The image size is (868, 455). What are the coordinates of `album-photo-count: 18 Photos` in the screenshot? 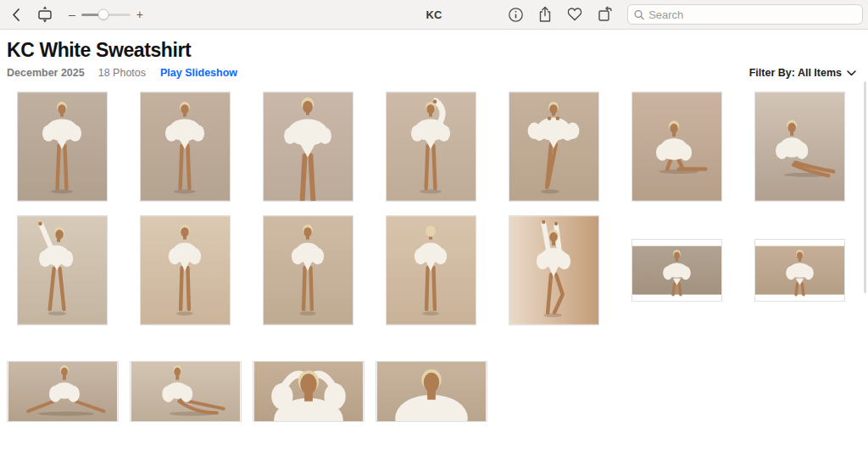 It's located at (122, 73).